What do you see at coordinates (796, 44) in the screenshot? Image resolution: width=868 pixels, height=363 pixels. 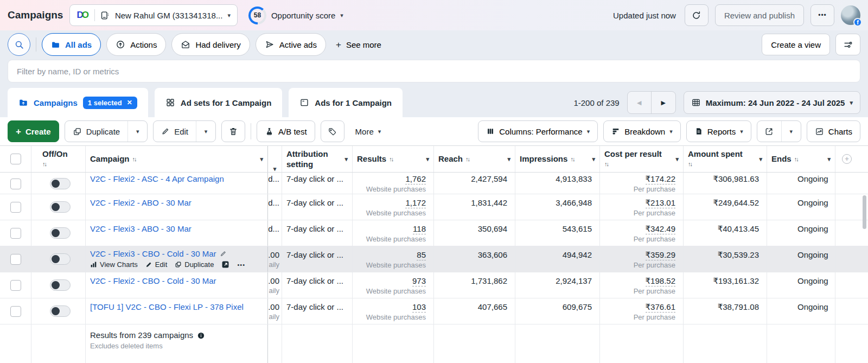 I see `create-view-button: Create a view` at bounding box center [796, 44].